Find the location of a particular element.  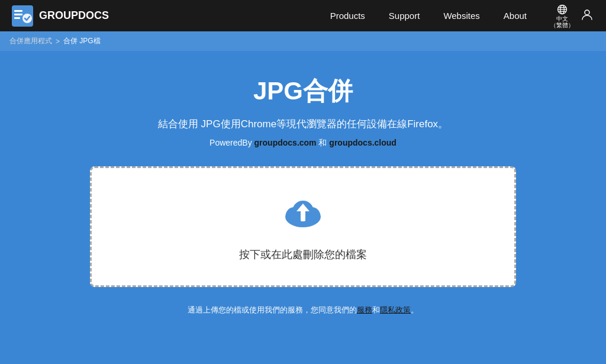

powered-by: PoweredBy groupdocs.com 和 groupdocs.clou… is located at coordinates (303, 143).